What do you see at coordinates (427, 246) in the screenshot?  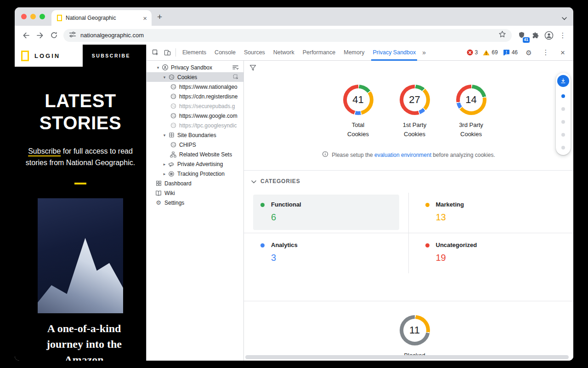 I see `uncategorized-dot-icon` at bounding box center [427, 246].